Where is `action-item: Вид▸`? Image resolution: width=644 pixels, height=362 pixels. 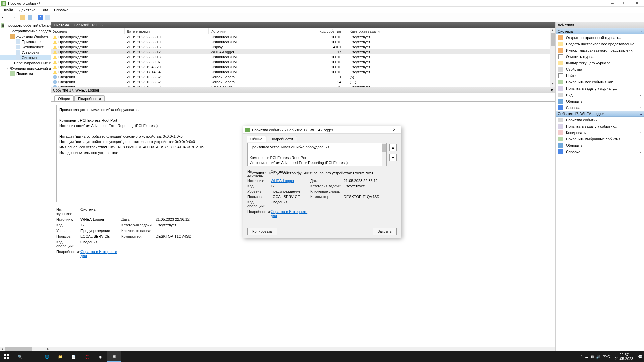 action-item: Вид▸ is located at coordinates (600, 95).